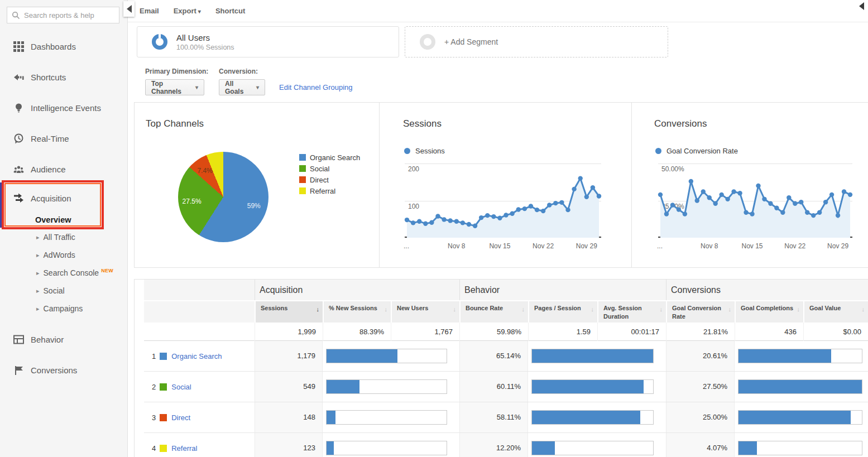 The height and width of the screenshot is (457, 868). What do you see at coordinates (799, 309) in the screenshot?
I see `sort-arrow-icon: ↓` at bounding box center [799, 309].